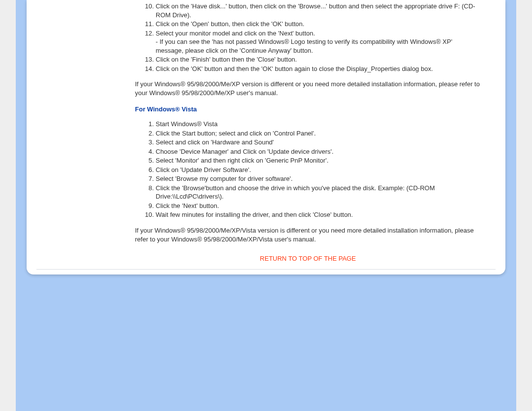 This screenshot has width=532, height=411. Describe the element at coordinates (318, 161) in the screenshot. I see `step-item: Select 'Monitor' and then right click on…` at that location.